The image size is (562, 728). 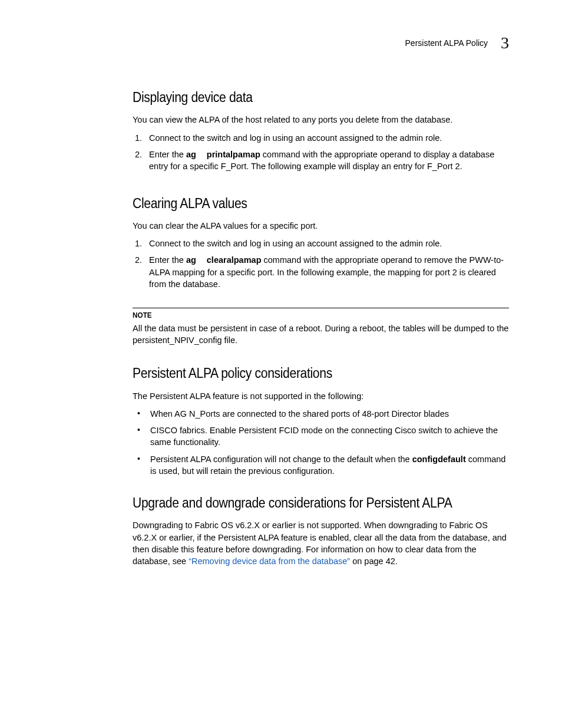 I want to click on text: Persistent ALPA configuration will not c…, so click(x=282, y=459).